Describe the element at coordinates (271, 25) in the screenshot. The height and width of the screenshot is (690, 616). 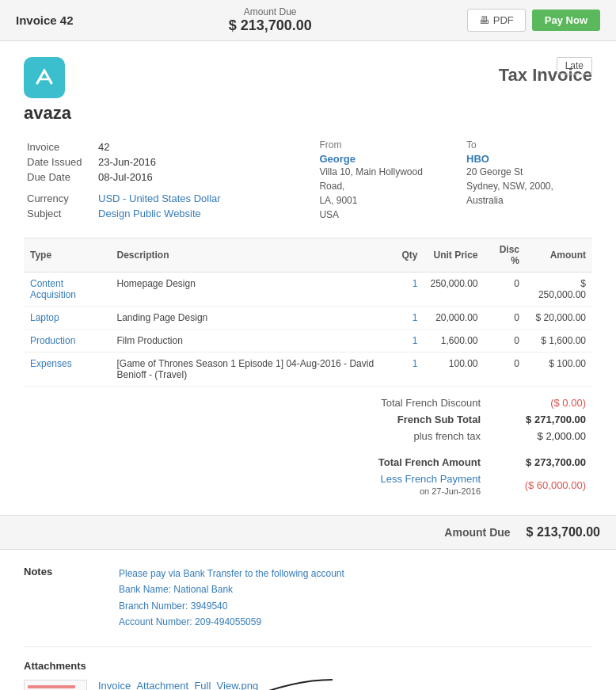
I see `amount-due-value: $ 213,700.00` at that location.